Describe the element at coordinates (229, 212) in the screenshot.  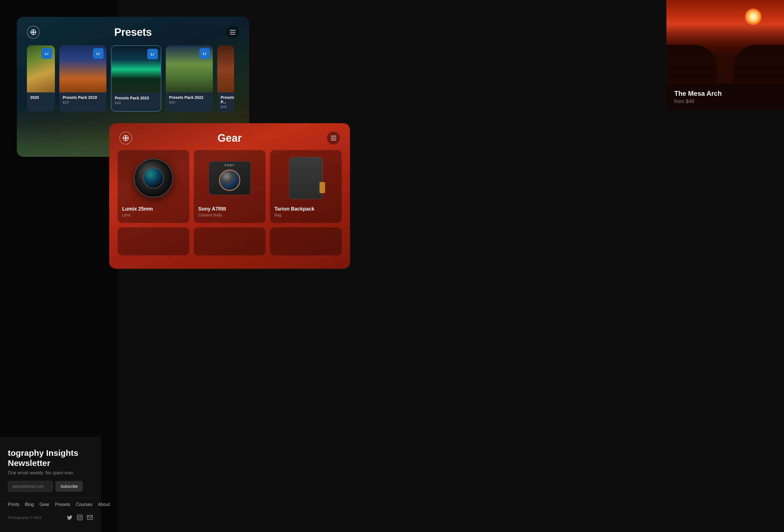
I see `gear-card-info: Sony A7RIII Camera Body` at that location.